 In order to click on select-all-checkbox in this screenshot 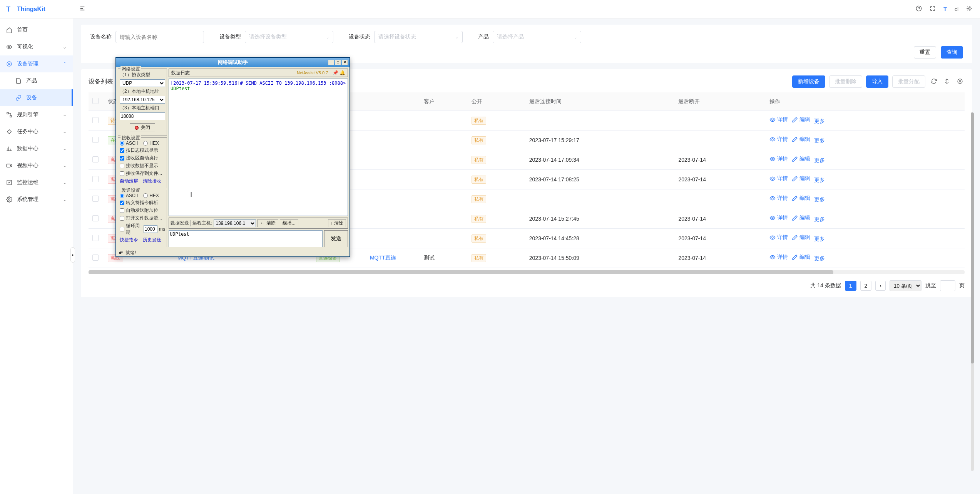, I will do `click(95, 101)`.